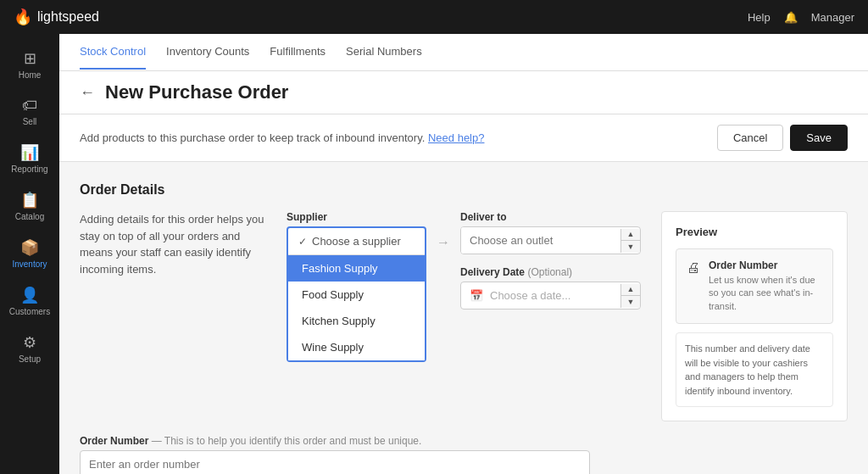 This screenshot has height=474, width=868. What do you see at coordinates (750, 137) in the screenshot?
I see `cancel-button: Cancel` at bounding box center [750, 137].